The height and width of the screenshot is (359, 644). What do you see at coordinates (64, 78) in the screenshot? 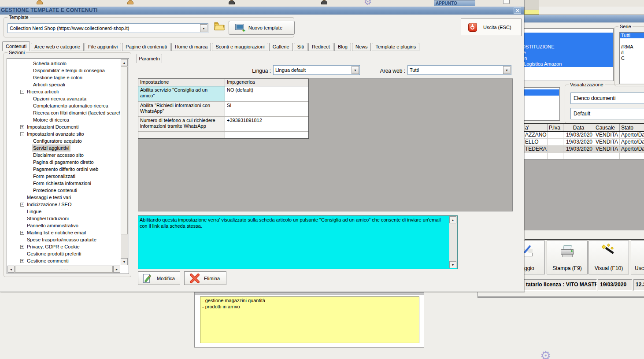
I see `tree-item: Gestione taglie e colori` at bounding box center [64, 78].